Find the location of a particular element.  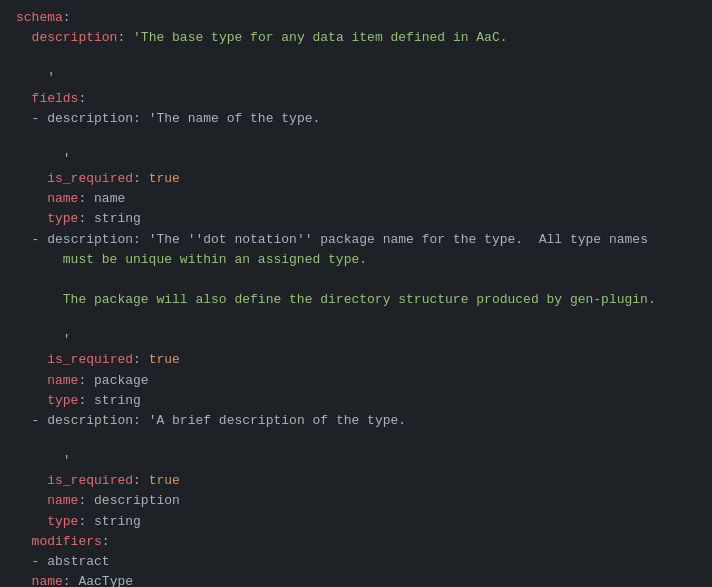

code-line: schema: is located at coordinates (356, 18).